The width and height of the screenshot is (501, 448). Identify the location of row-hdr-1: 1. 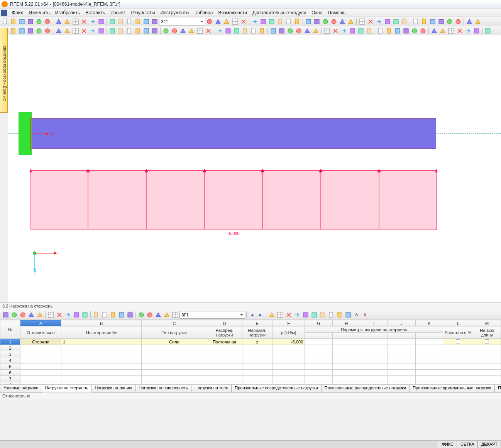
(10, 342).